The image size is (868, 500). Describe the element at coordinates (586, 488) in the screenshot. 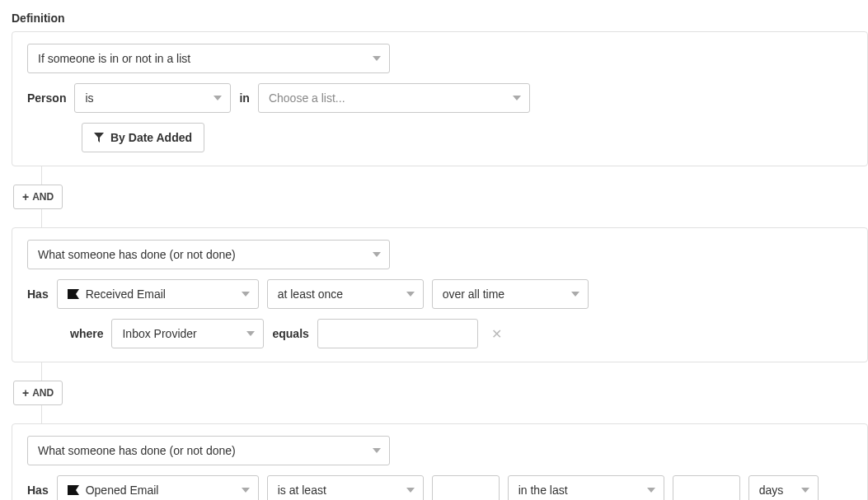

I see `timeframe-select: in the last` at that location.